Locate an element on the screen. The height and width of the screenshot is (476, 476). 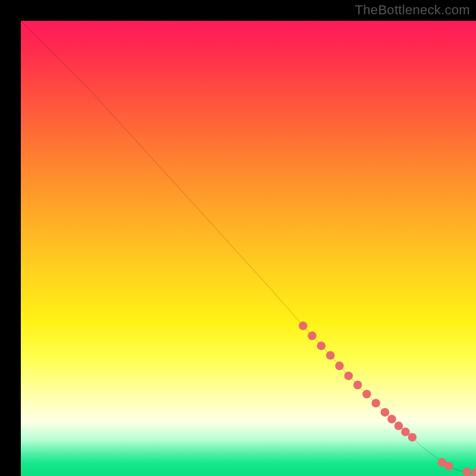
marker-series is located at coordinates (387, 399).